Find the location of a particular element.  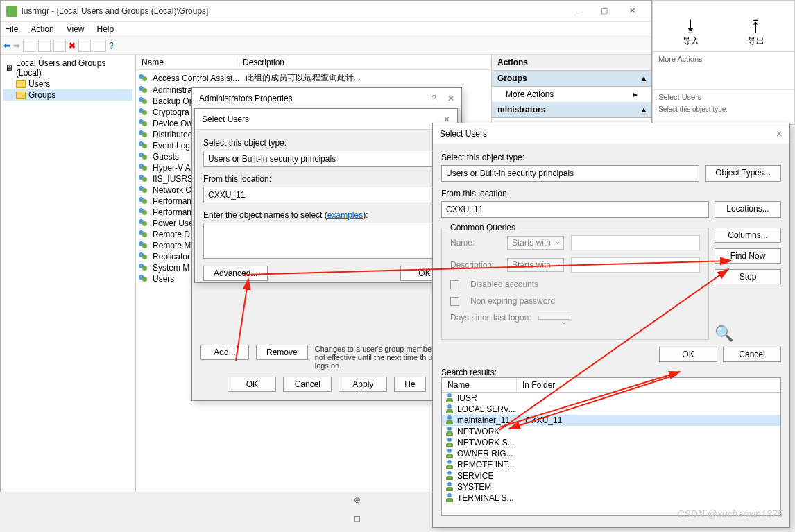

result-row: REMOTE INT... is located at coordinates (611, 465).